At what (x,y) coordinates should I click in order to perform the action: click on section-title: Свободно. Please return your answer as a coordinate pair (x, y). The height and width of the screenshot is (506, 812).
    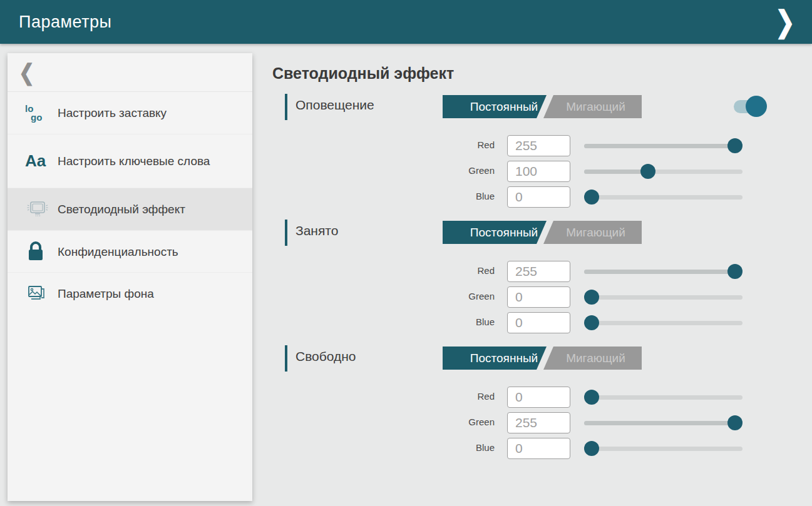
    Looking at the image, I should click on (326, 357).